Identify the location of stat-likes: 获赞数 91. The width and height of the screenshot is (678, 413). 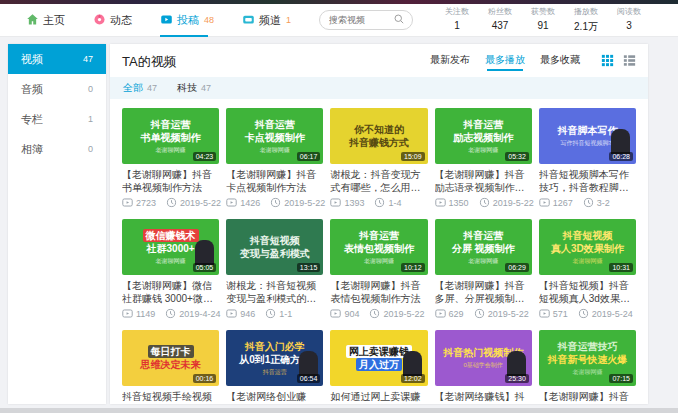
(543, 20).